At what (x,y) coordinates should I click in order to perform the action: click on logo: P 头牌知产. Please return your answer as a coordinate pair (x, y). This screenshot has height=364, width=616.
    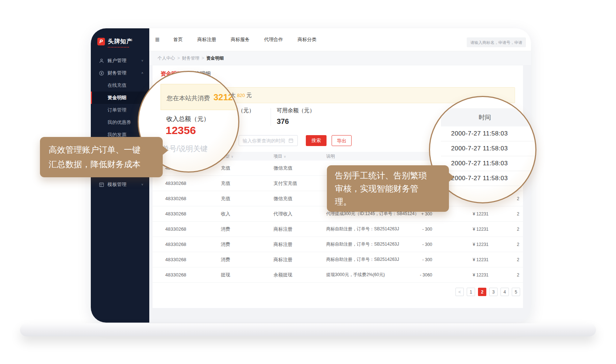
    Looking at the image, I should click on (115, 43).